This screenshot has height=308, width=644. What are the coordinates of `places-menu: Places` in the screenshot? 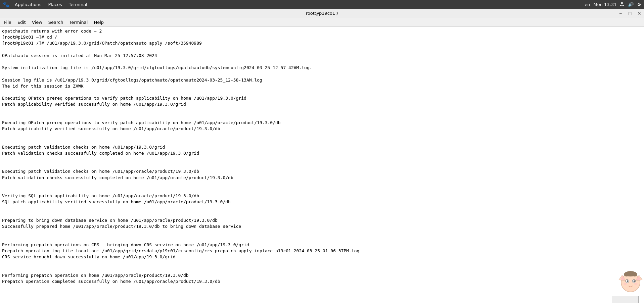 It's located at (55, 5).